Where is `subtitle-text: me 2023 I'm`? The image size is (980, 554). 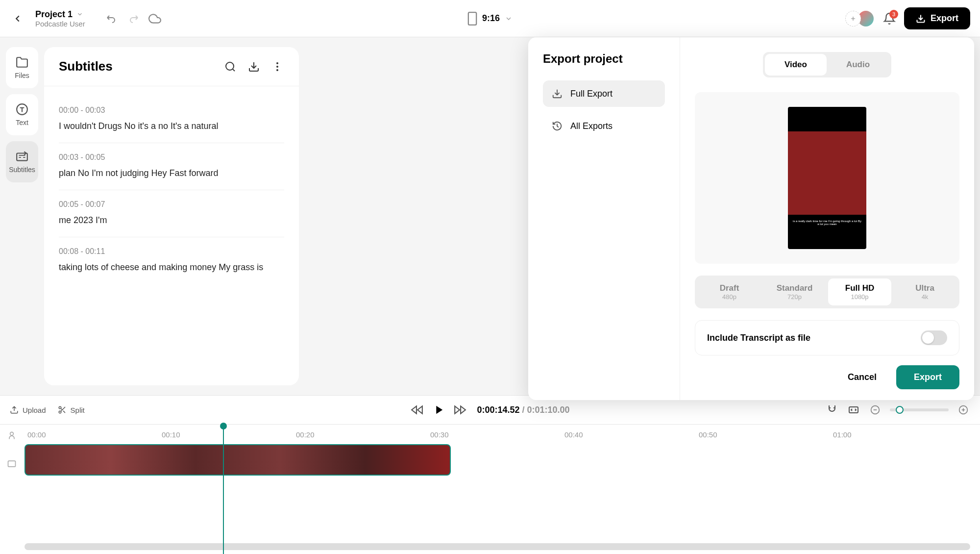
subtitle-text: me 2023 I'm is located at coordinates (172, 221).